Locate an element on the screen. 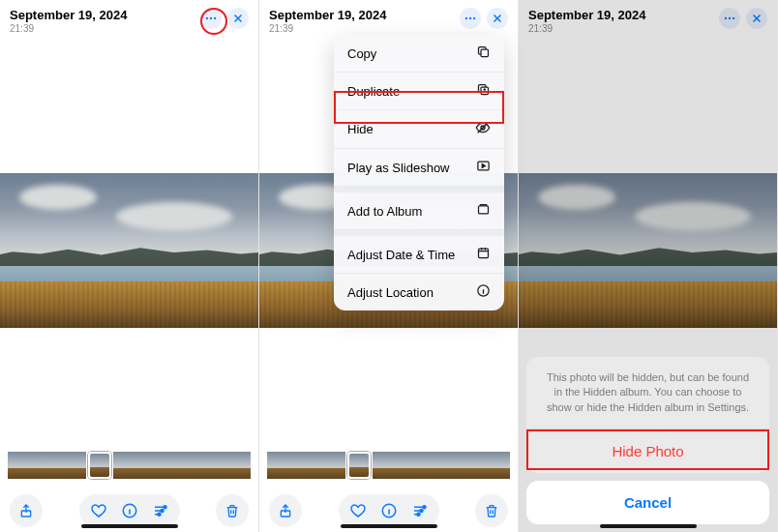  menu-label: Copy is located at coordinates (362, 54).